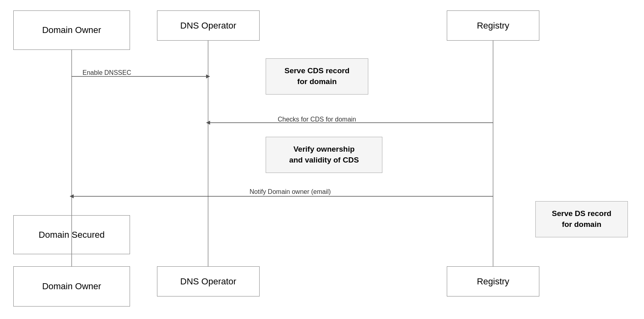 This screenshot has width=644, height=319. I want to click on registry-bottom-box: Registry, so click(493, 282).